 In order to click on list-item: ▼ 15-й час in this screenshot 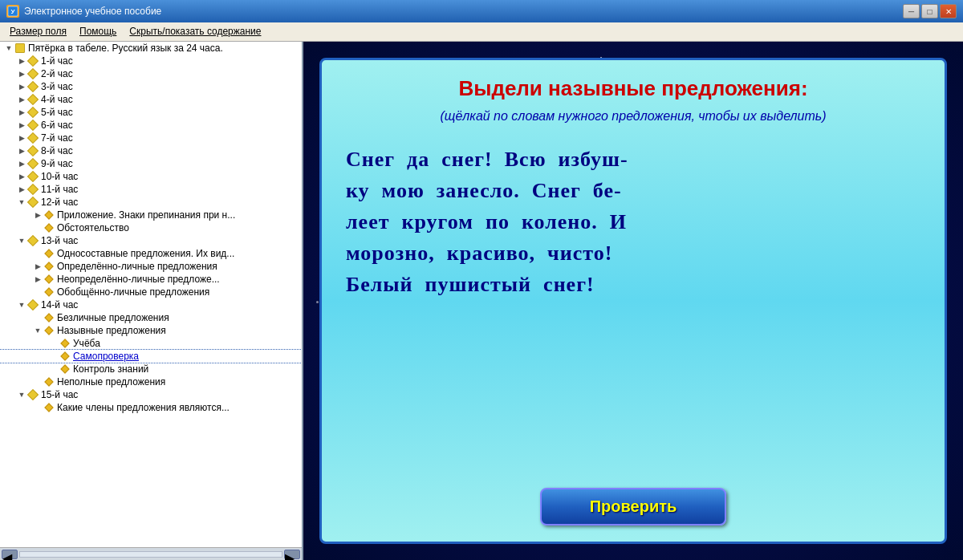, I will do `click(151, 395)`.